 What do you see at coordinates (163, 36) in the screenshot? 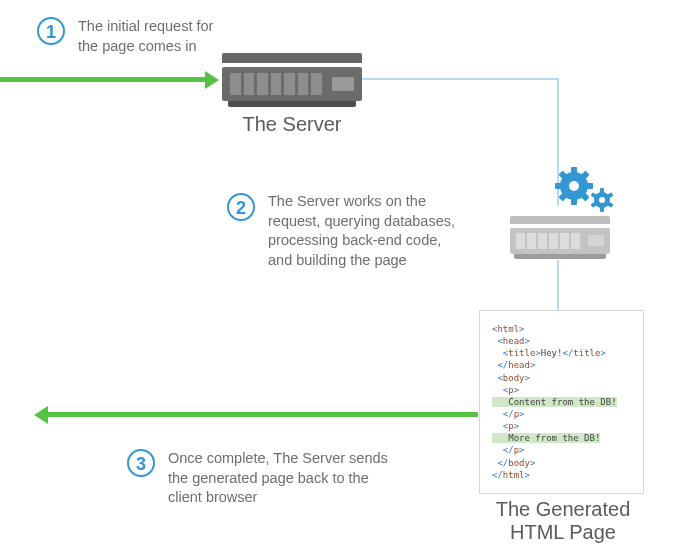
I see `step-1-text: The initial request for the page comes i…` at bounding box center [163, 36].